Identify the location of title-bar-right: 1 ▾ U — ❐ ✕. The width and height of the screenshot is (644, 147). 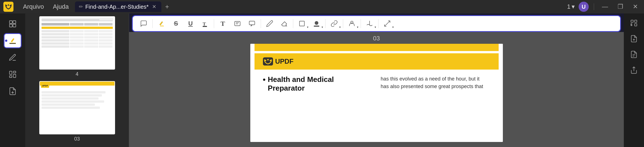
(604, 7).